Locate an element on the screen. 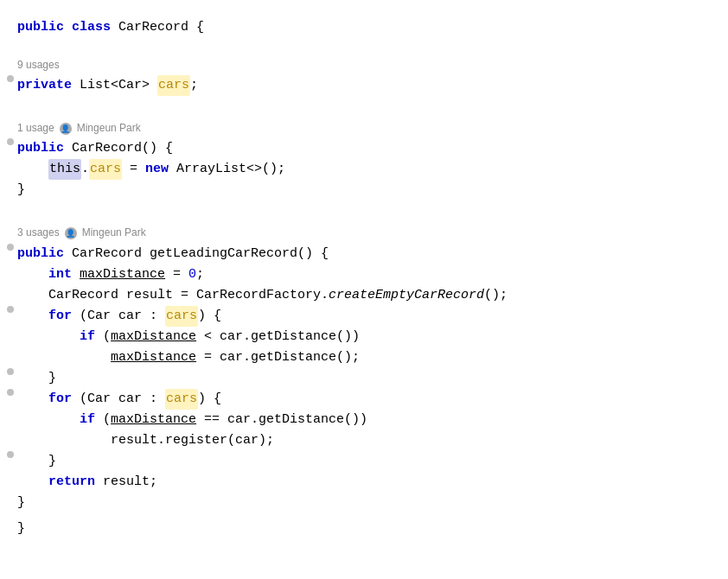  user-icon-method: 👤 is located at coordinates (71, 233).